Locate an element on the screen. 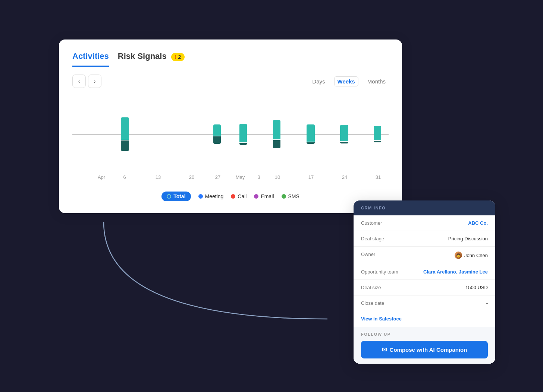 The height and width of the screenshot is (392, 543). bar-lower-may31 is located at coordinates (377, 142).